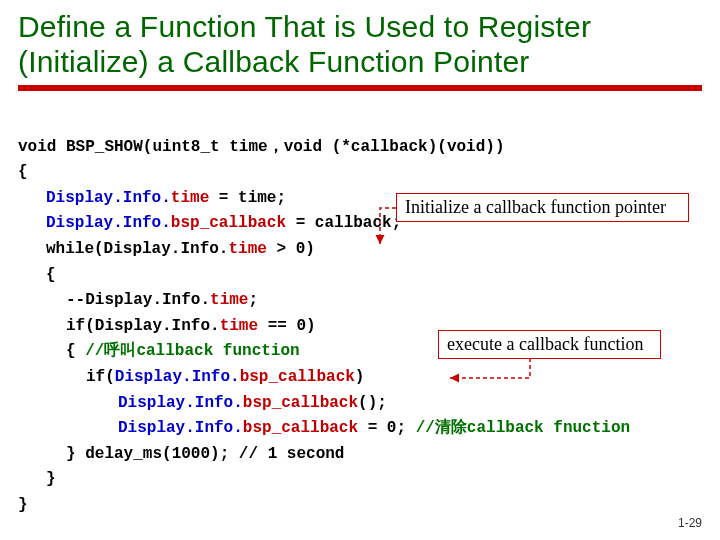 The height and width of the screenshot is (540, 720). Describe the element at coordinates (324, 429) in the screenshot. I see `code-line-clear-callback: Display.Info.bsp_callback = 0; //清除callb…` at that location.